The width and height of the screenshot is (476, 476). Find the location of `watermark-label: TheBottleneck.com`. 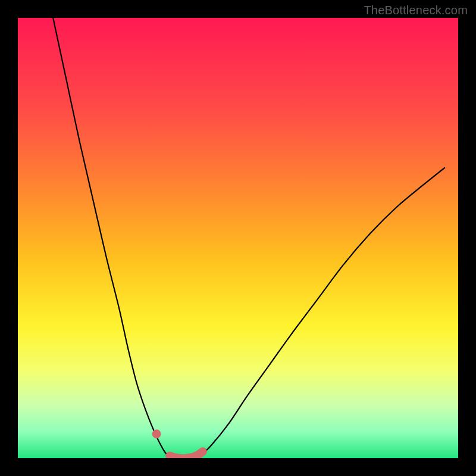

watermark-label: TheBottleneck.com is located at coordinates (415, 11).